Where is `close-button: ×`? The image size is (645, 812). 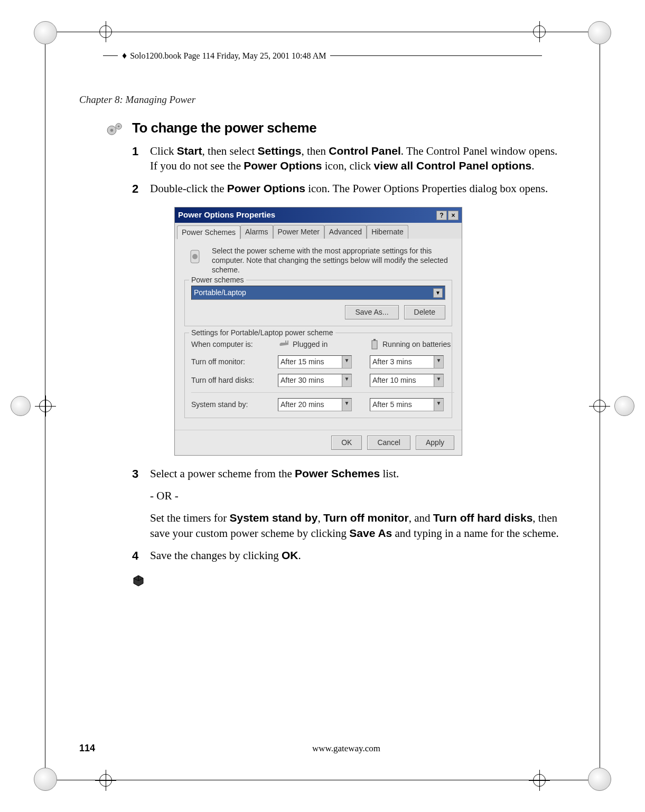 close-button: × is located at coordinates (453, 215).